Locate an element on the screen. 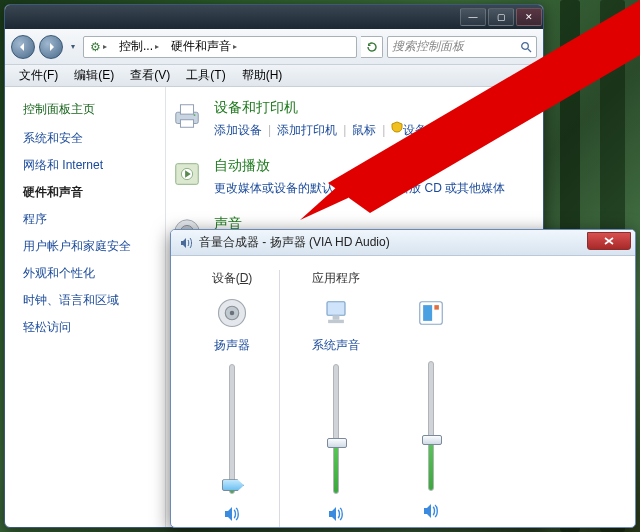 This screenshot has width=640, height=532. task-link: 设备管理器 is located at coordinates (433, 130).